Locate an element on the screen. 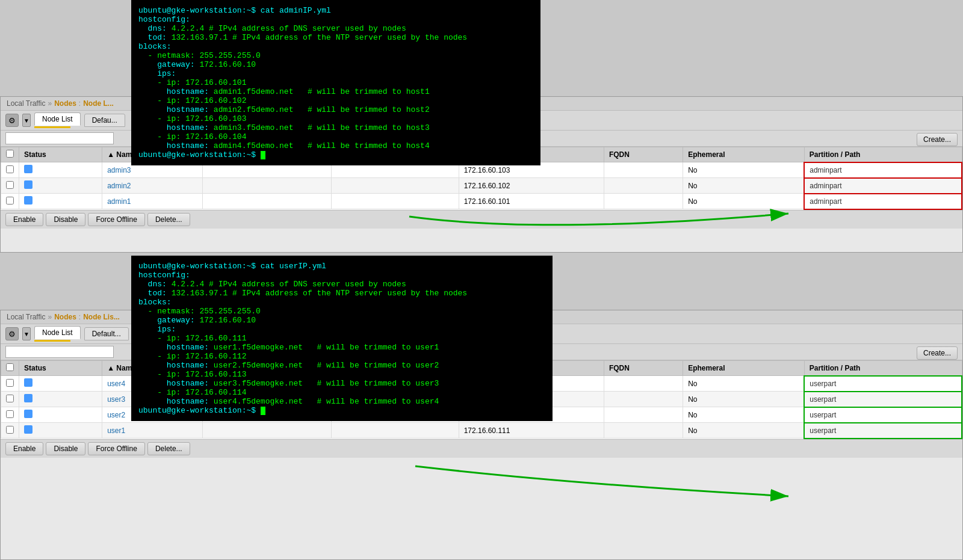 This screenshot has height=560, width=963. top-row-name-2: admin1 is located at coordinates (153, 202).